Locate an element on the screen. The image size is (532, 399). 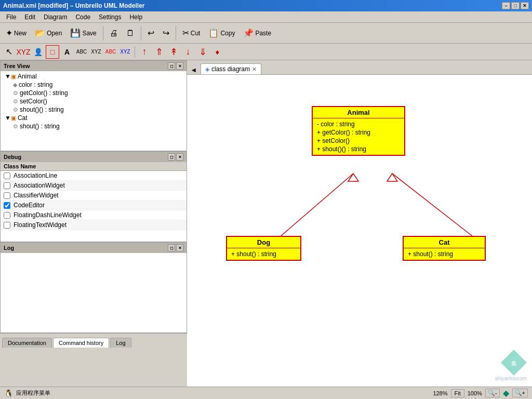
zoom-in-button: 🔍+ is located at coordinates (520, 393).